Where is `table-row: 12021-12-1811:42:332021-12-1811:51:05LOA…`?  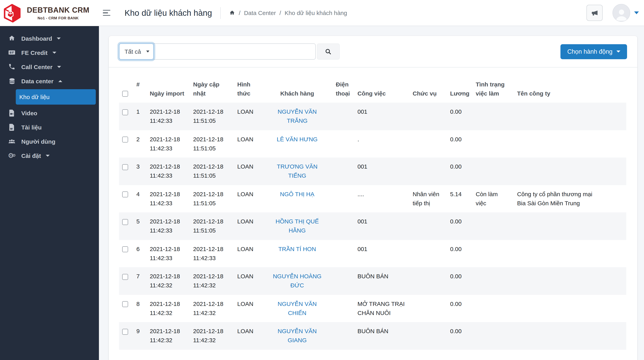
table-row: 12021-12-1811:42:332021-12-1811:51:05LOA… is located at coordinates (372, 116).